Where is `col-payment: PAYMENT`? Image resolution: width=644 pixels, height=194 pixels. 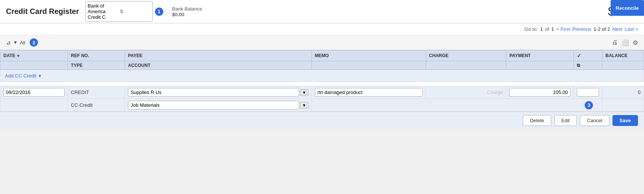
col-payment: PAYMENT is located at coordinates (540, 56).